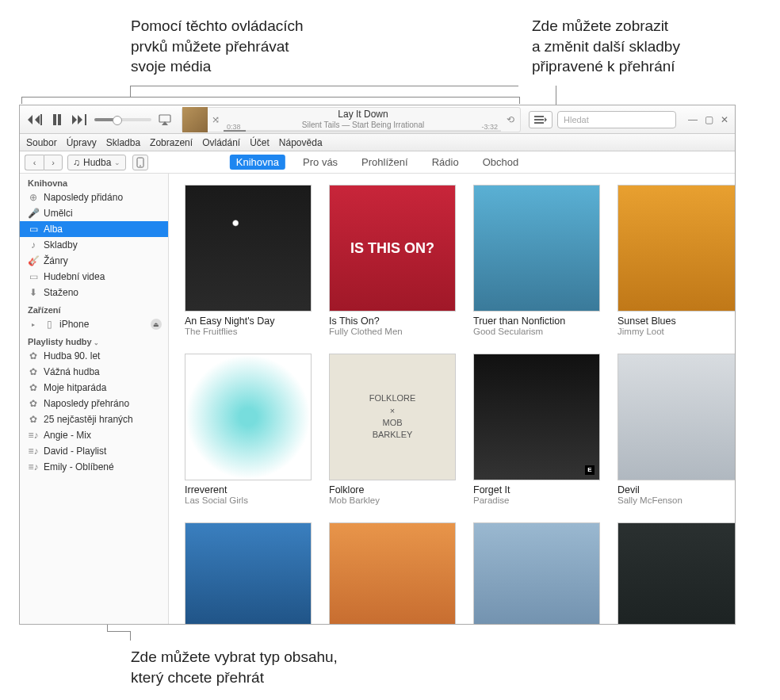 This screenshot has width=780, height=700. What do you see at coordinates (171, 143) in the screenshot?
I see `menu-zobrazeni: Zobrazení` at bounding box center [171, 143].